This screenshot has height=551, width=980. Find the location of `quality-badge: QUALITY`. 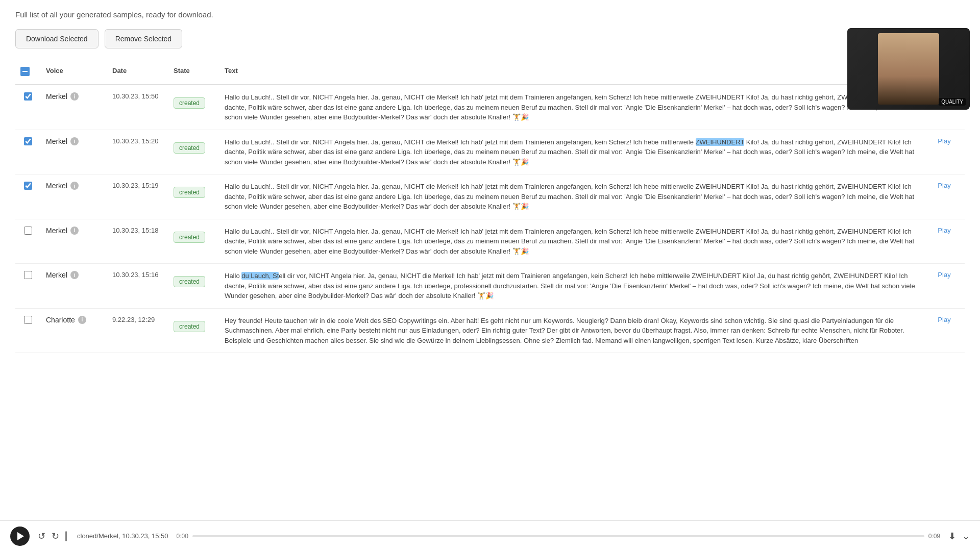

quality-badge: QUALITY is located at coordinates (952, 102).